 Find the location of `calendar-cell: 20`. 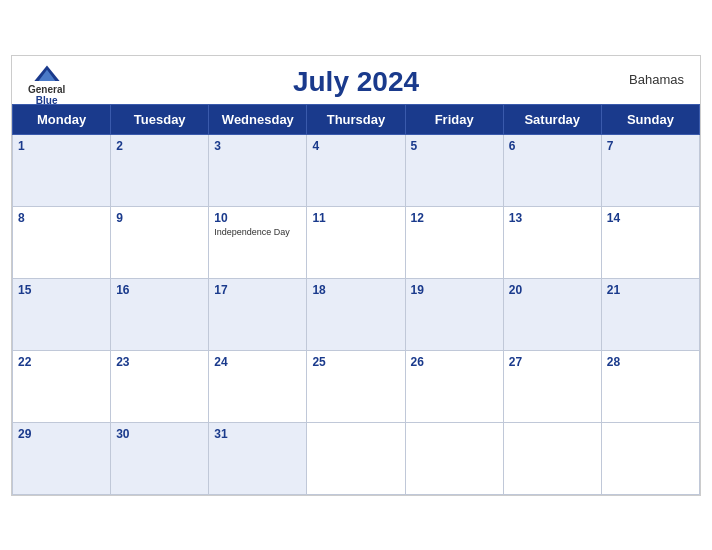

calendar-cell: 20 is located at coordinates (552, 314).